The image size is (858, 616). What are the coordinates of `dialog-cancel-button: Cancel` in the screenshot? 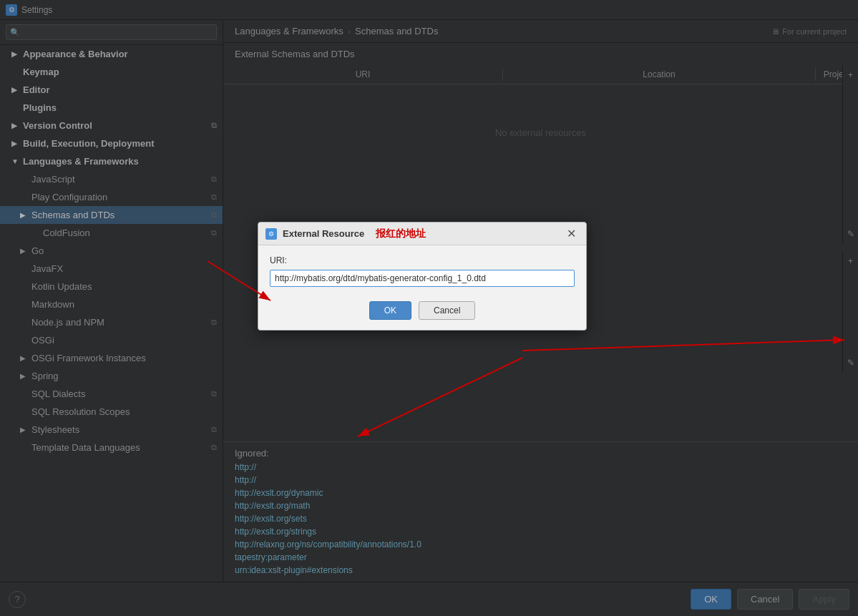 It's located at (447, 311).